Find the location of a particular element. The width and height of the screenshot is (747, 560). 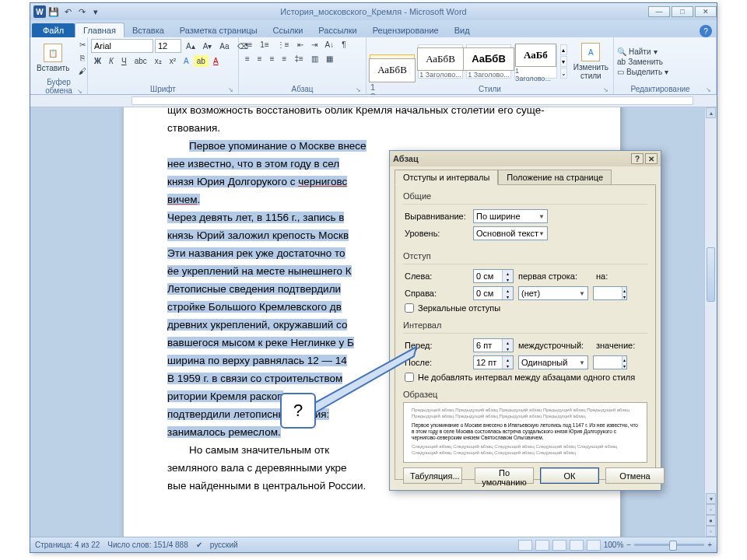

qat-save-button: 💾 is located at coordinates (54, 12).